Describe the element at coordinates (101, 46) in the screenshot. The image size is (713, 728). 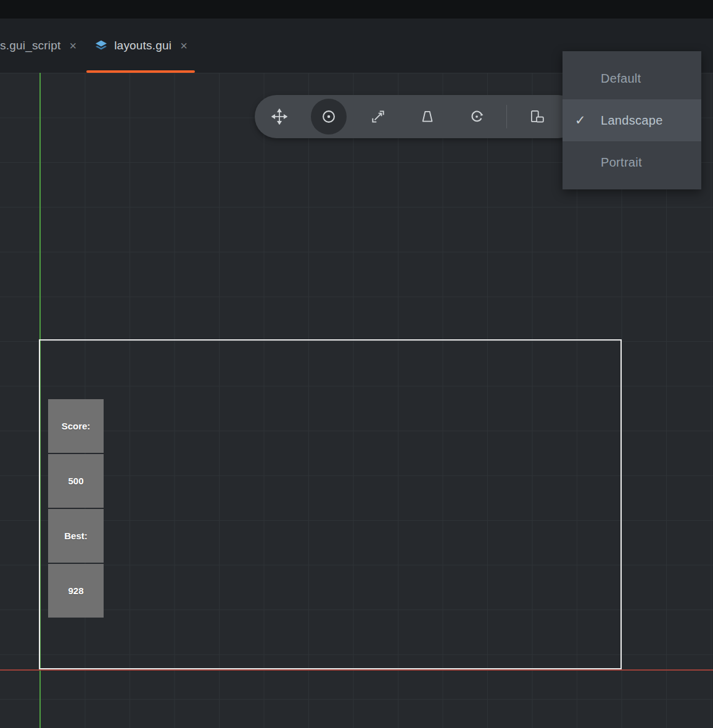
I see `layers-icon` at that location.